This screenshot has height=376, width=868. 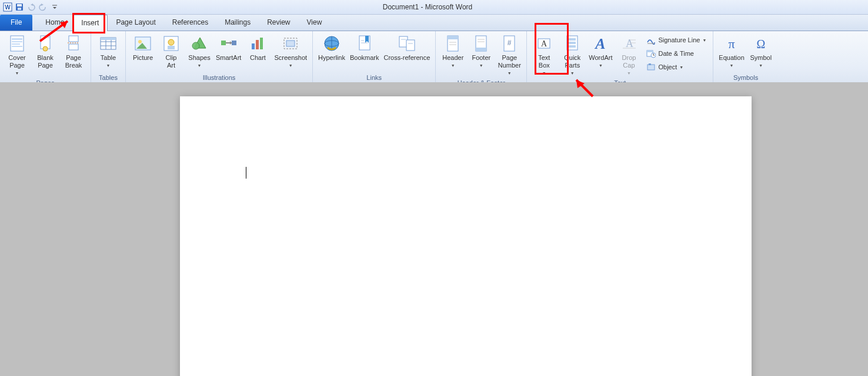 What do you see at coordinates (679, 40) in the screenshot?
I see `signature-line-label: Signature Line` at bounding box center [679, 40].